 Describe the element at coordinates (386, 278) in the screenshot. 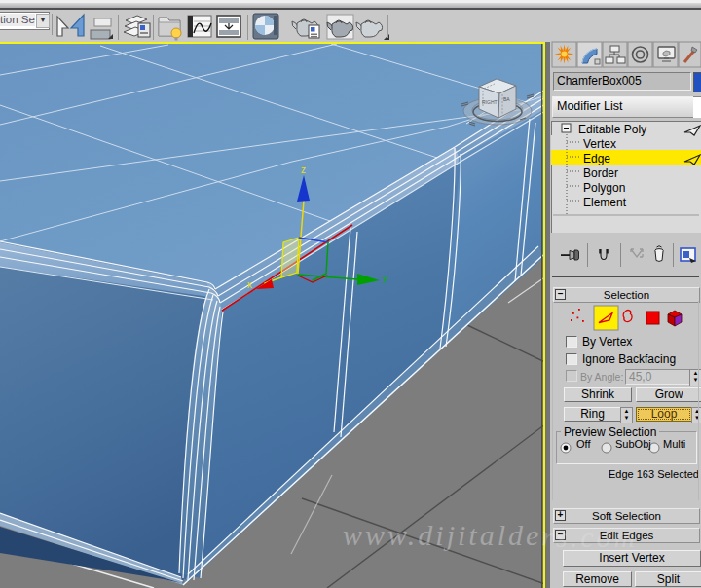

I see `svg-text: y` at that location.